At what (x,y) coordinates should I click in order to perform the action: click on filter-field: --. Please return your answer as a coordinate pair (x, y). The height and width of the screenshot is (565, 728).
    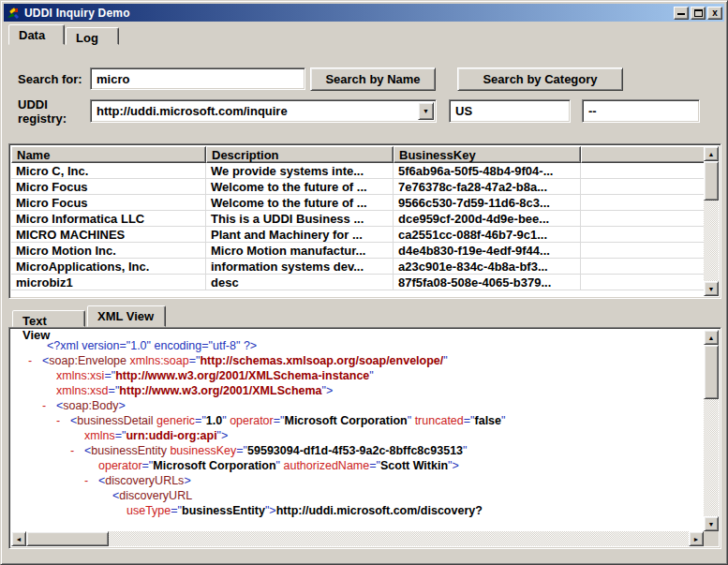
    Looking at the image, I should click on (641, 111).